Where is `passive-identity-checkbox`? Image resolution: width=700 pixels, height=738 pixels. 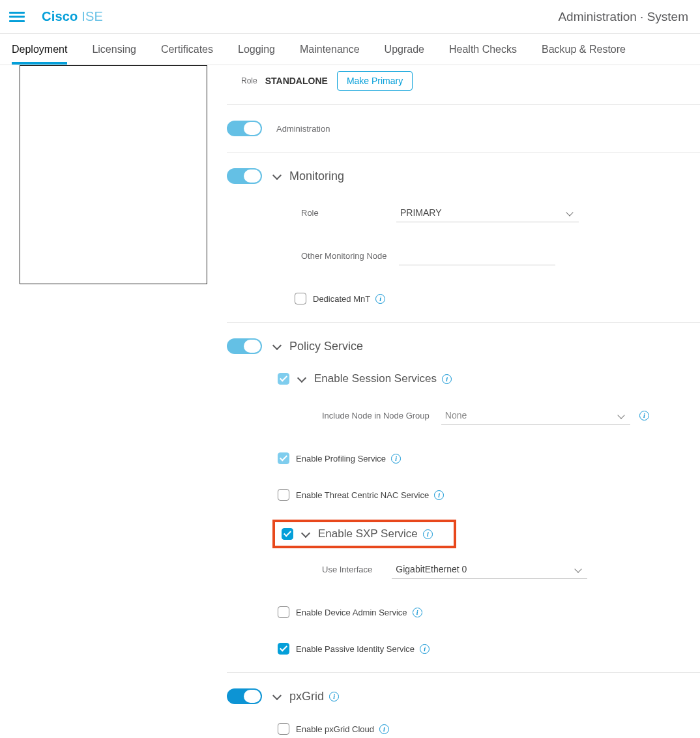 passive-identity-checkbox is located at coordinates (284, 649).